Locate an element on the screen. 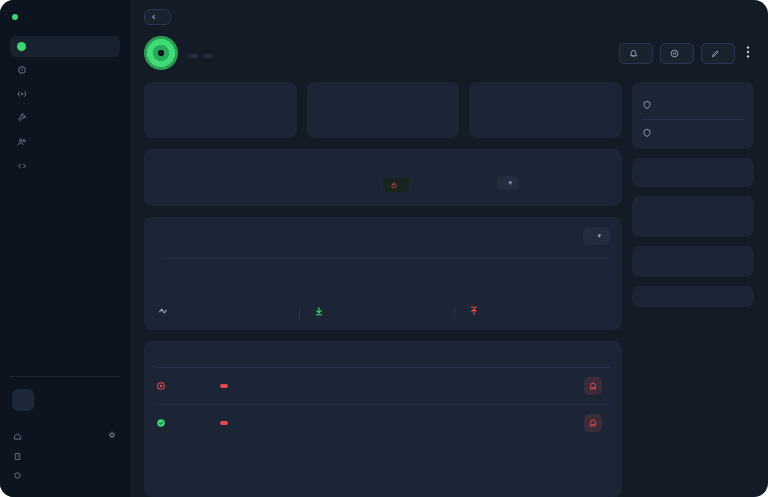  chevron-left-icon: ‹ is located at coordinates (154, 17).